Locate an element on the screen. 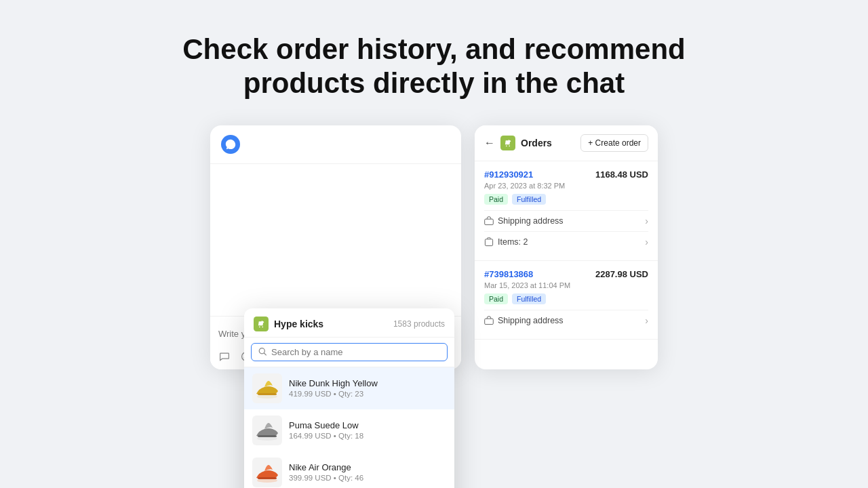 Image resolution: width=868 pixels, height=488 pixels. store-branding: Hype kicks is located at coordinates (289, 324).